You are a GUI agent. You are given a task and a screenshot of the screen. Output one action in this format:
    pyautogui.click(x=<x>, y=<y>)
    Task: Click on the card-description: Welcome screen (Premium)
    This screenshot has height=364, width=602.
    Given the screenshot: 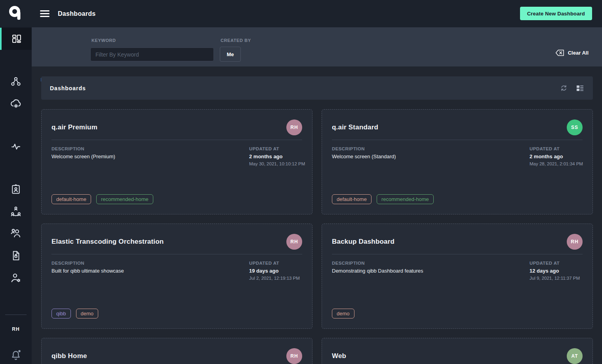 What is the action you would take?
    pyautogui.click(x=147, y=157)
    